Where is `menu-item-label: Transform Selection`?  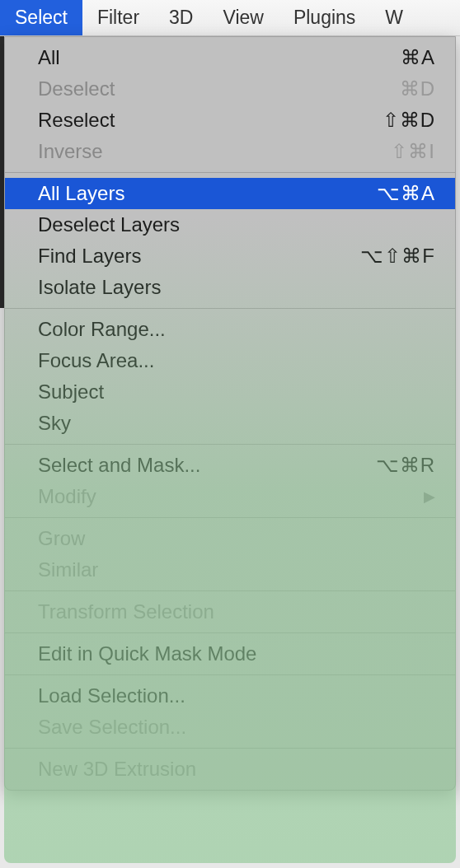
menu-item-label: Transform Selection is located at coordinates (126, 612).